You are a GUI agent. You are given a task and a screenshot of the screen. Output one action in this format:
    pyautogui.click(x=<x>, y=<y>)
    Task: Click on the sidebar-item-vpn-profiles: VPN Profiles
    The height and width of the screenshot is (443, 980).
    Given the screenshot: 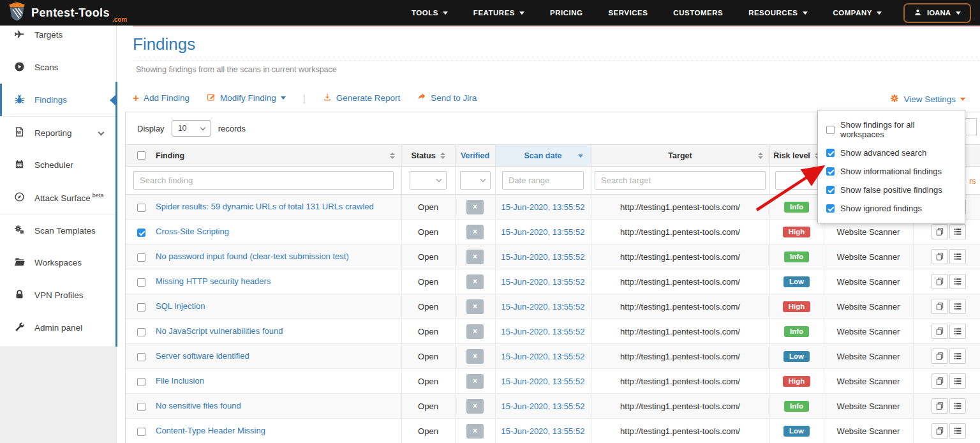 What is the action you would take?
    pyautogui.click(x=58, y=295)
    